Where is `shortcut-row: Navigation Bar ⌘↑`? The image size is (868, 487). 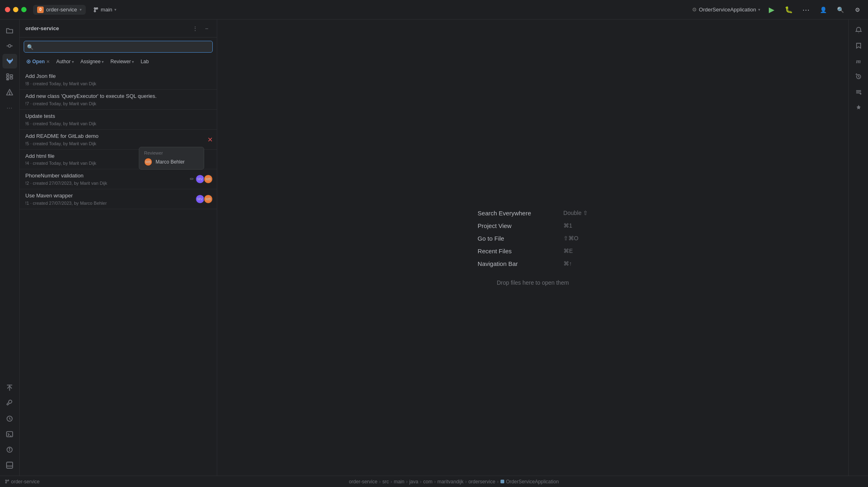 shortcut-row: Navigation Bar ⌘↑ is located at coordinates (525, 263).